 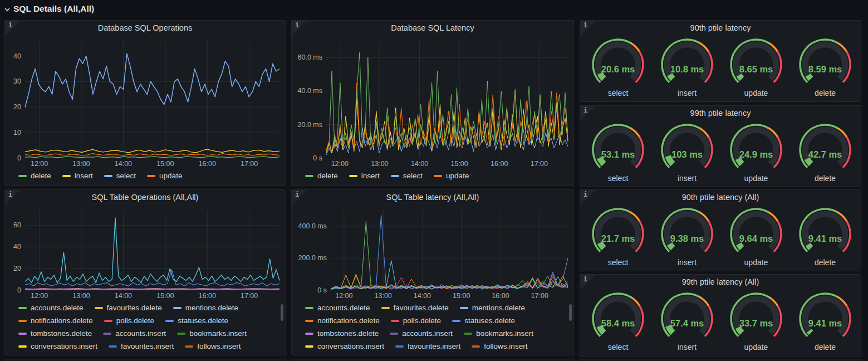 I want to click on svg-text: 60, so click(x=17, y=225).